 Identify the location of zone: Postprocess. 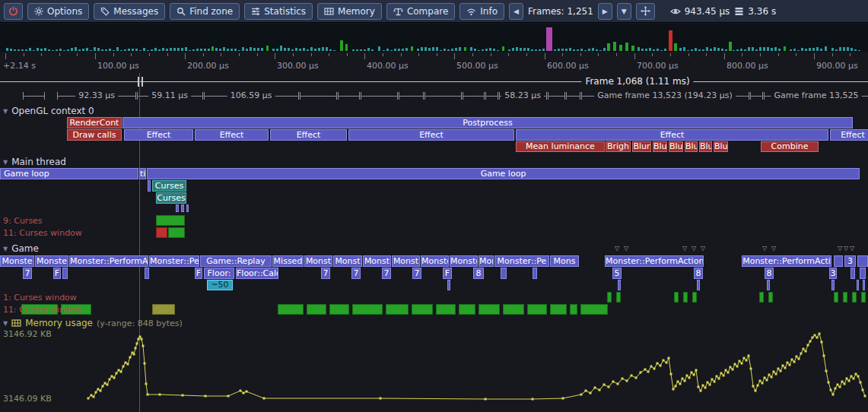
(488, 123).